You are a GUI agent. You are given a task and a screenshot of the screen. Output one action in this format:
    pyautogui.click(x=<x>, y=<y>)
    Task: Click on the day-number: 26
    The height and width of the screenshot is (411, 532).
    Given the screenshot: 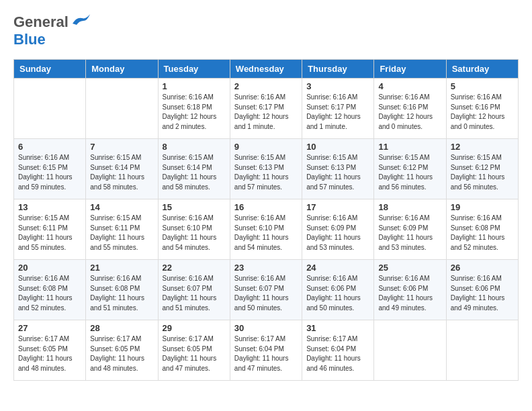 What is the action you would take?
    pyautogui.click(x=482, y=267)
    